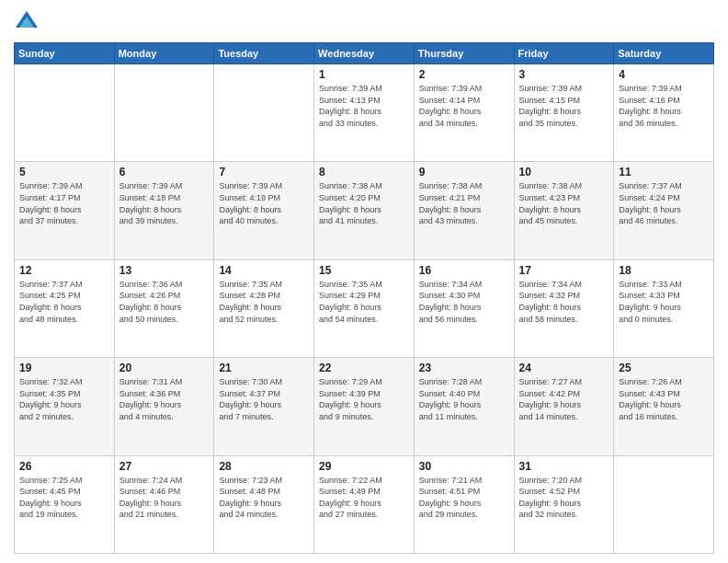  Describe the element at coordinates (664, 106) in the screenshot. I see `day-info: Sunrise: 7:39 AM Sunset: 4:16 PM Dayligh…` at that location.